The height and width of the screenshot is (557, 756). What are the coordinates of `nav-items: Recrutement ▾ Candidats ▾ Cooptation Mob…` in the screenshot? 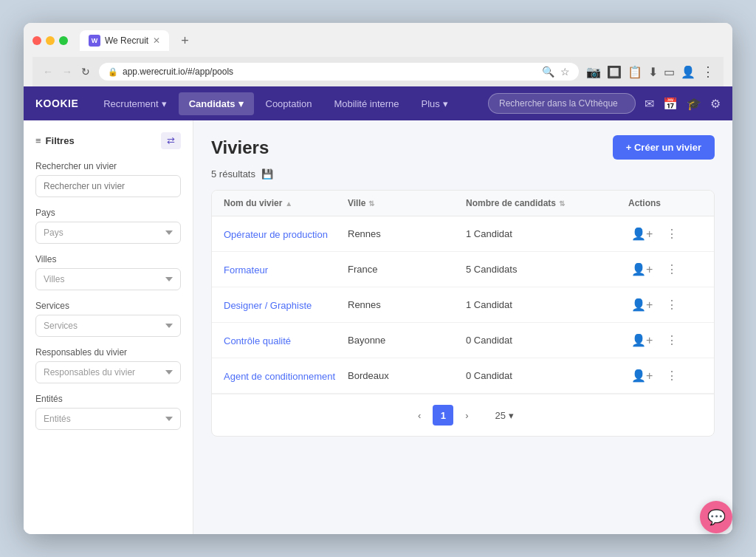 It's located at (291, 103).